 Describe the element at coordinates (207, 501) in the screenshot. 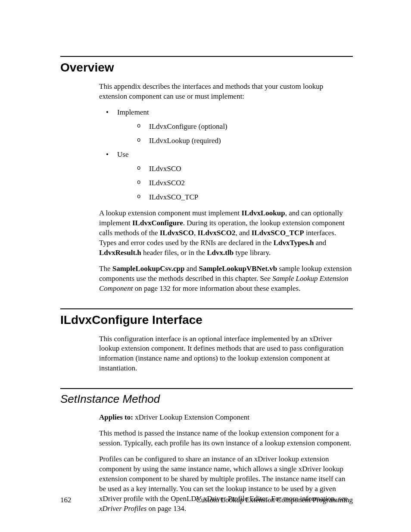

I see `page-footer: 162 Custom Lookup Extension Component Pr…` at that location.